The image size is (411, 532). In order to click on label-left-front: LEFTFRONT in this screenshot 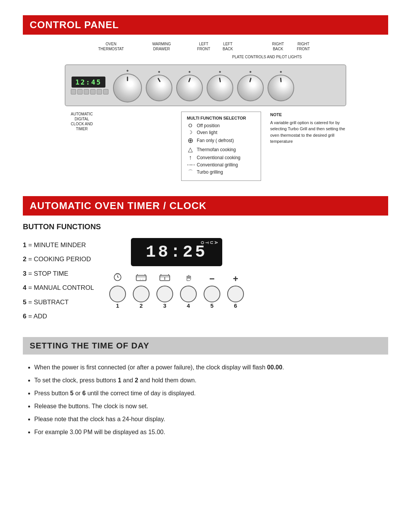, I will do `click(204, 46)`.